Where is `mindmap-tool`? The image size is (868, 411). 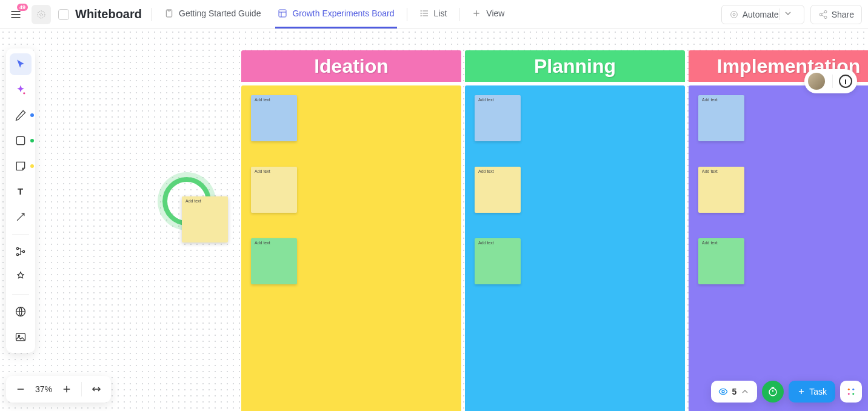
mindmap-tool is located at coordinates (21, 252).